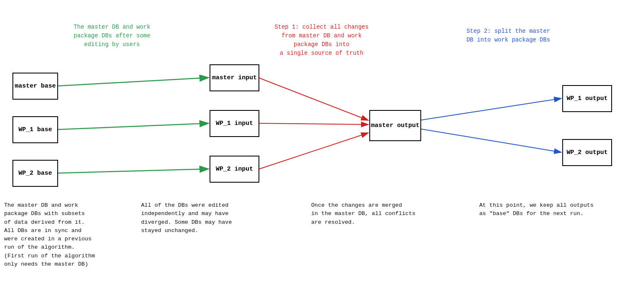  I want to click on wp1-base-box: WP_1 base, so click(35, 130).